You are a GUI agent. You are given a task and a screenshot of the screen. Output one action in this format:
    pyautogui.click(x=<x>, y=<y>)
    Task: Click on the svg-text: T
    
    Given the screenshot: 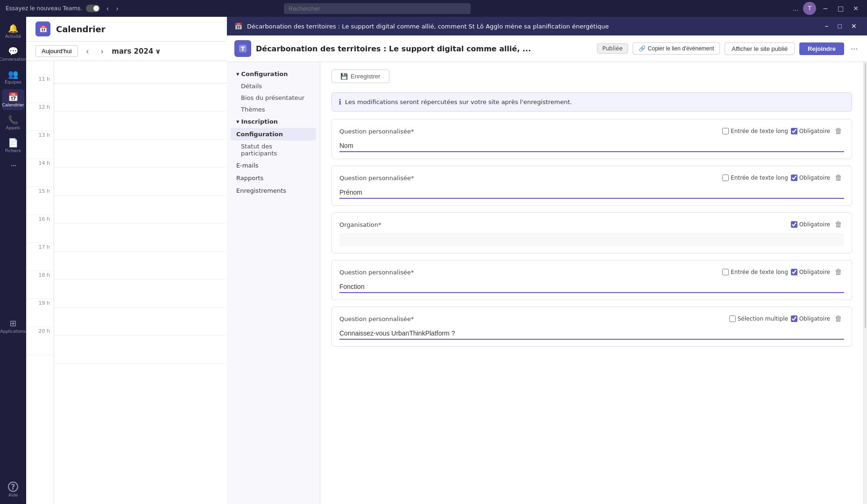 What is the action you would take?
    pyautogui.click(x=243, y=49)
    